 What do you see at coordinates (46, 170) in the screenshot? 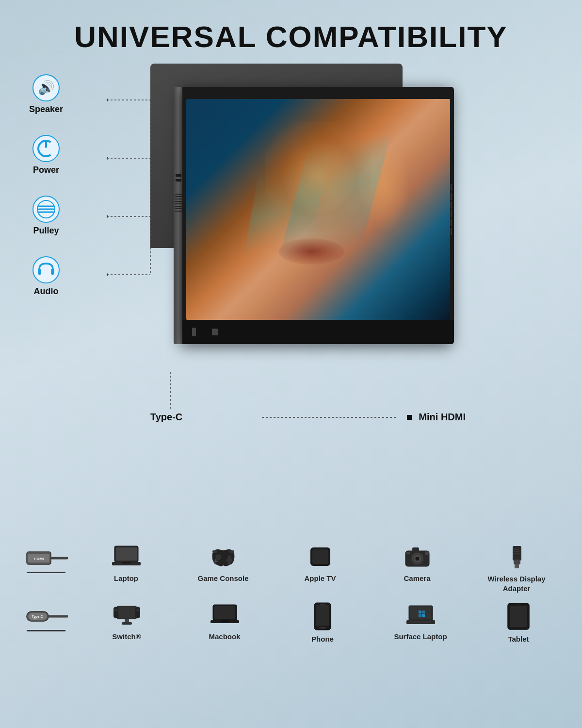
I see `power-label: Power` at bounding box center [46, 170].